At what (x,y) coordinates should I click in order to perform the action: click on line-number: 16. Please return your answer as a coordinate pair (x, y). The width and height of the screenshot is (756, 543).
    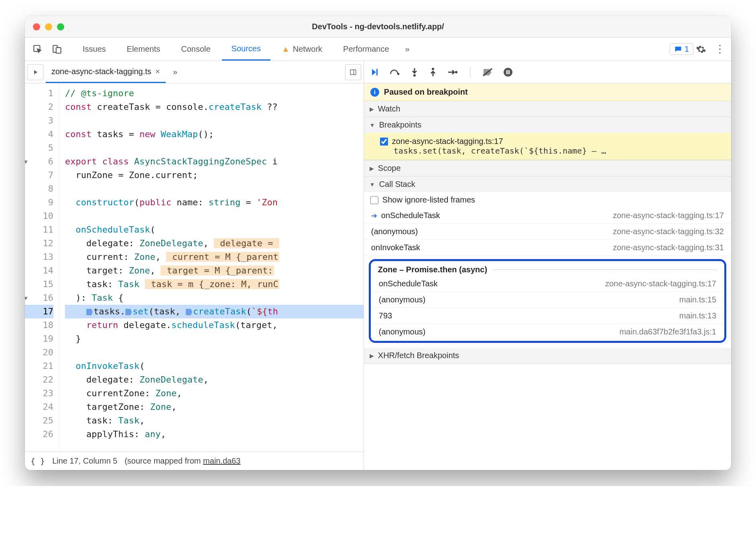
    Looking at the image, I should click on (39, 298).